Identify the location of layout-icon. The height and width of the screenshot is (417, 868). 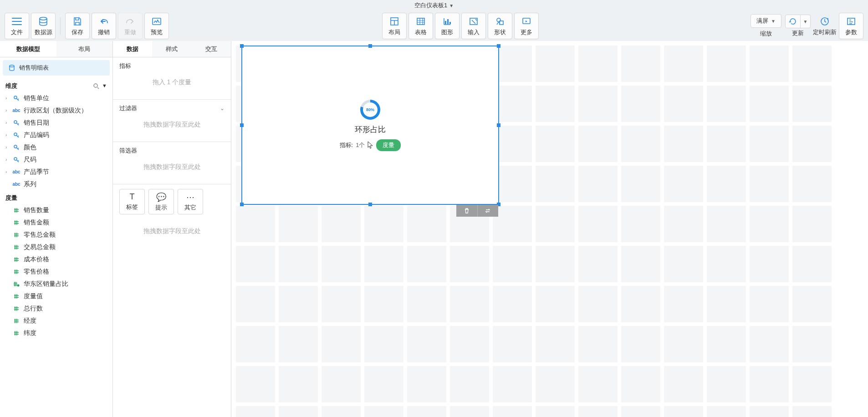
(394, 21).